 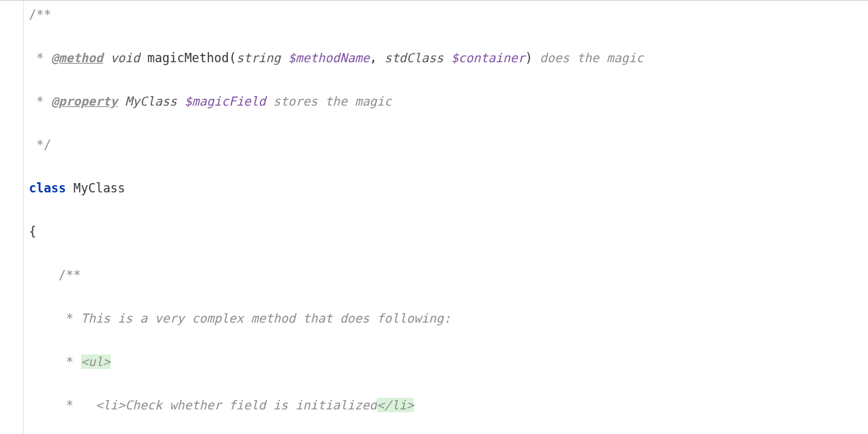 What do you see at coordinates (488, 58) in the screenshot?
I see `param-var: $container` at bounding box center [488, 58].